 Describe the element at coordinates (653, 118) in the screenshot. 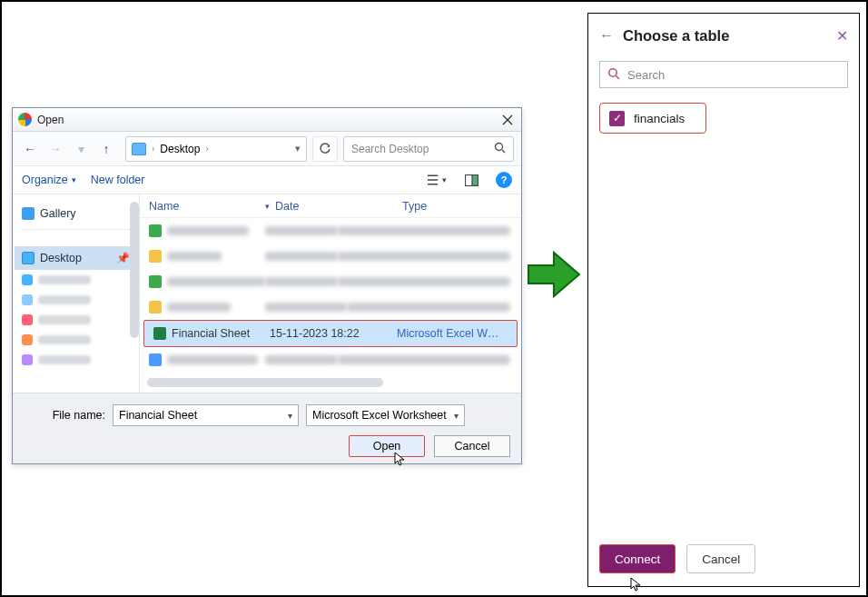

I see `table-option-financials: ✓ financials` at that location.